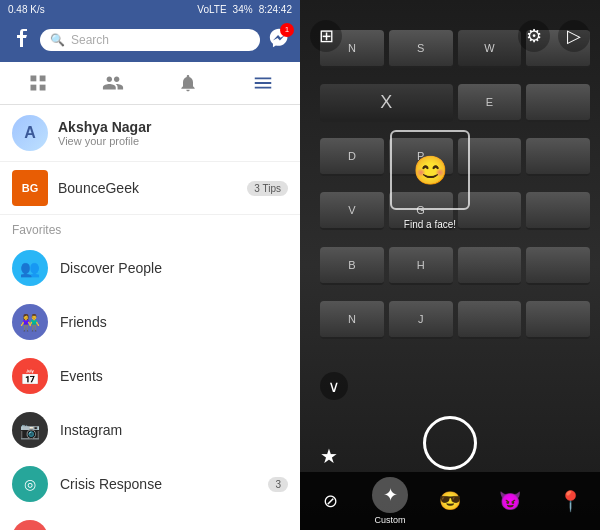 The width and height of the screenshot is (600, 530). Describe the element at coordinates (30, 188) in the screenshot. I see `bouncgeek-icon: BG` at that location.